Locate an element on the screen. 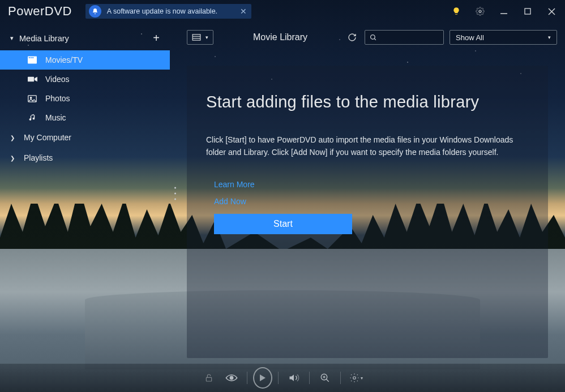 This screenshot has height=392, width=565. movies-icon is located at coordinates (32, 60).